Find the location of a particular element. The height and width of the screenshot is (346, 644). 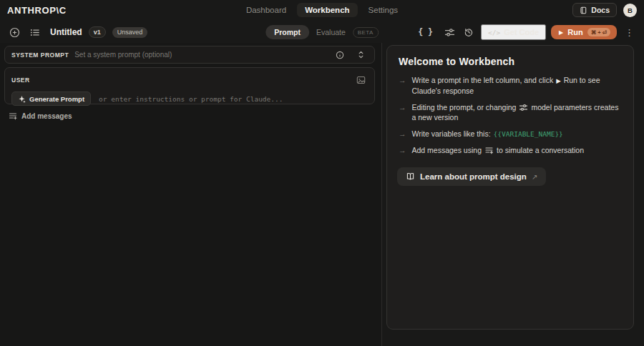

generate-prompt-label: Generate Prompt is located at coordinates (57, 99).